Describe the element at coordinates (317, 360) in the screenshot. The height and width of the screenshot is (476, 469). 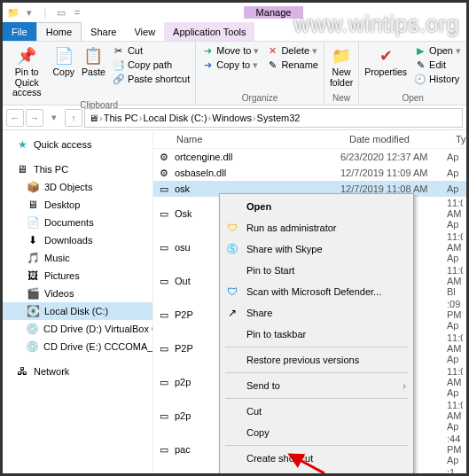
I see `ctx-restore-versions: Restore previous versions` at that location.